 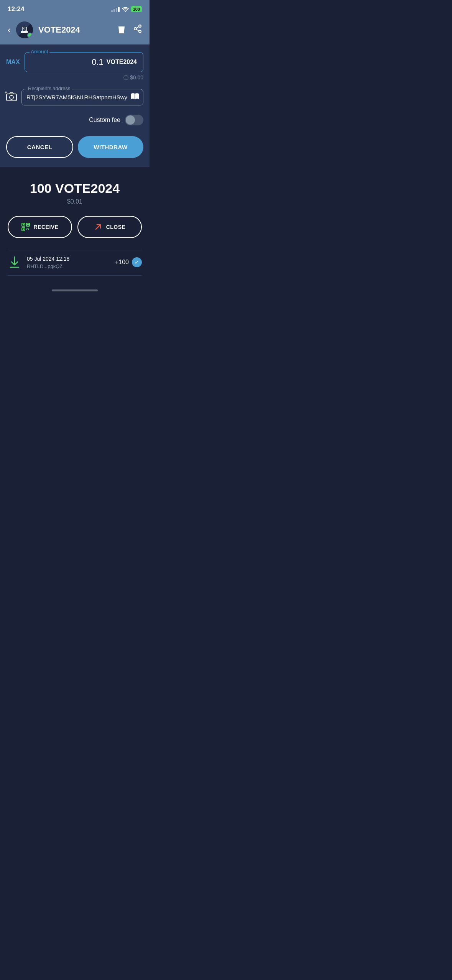 I want to click on book-icon, so click(x=135, y=97).